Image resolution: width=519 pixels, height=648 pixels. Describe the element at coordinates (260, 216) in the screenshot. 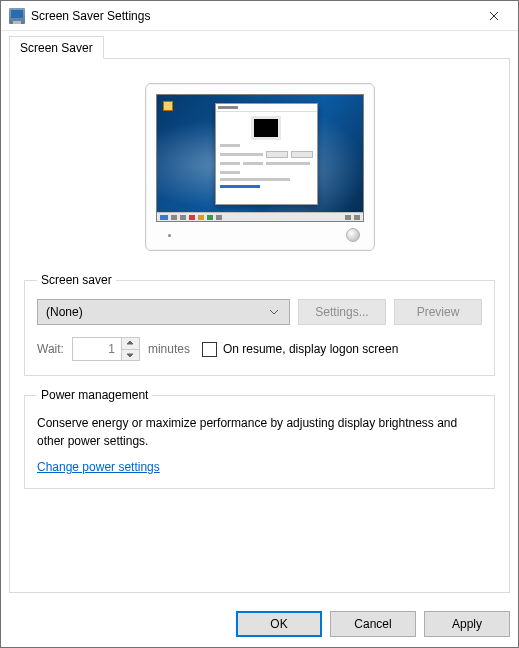

I see `mini-taskbar` at that location.